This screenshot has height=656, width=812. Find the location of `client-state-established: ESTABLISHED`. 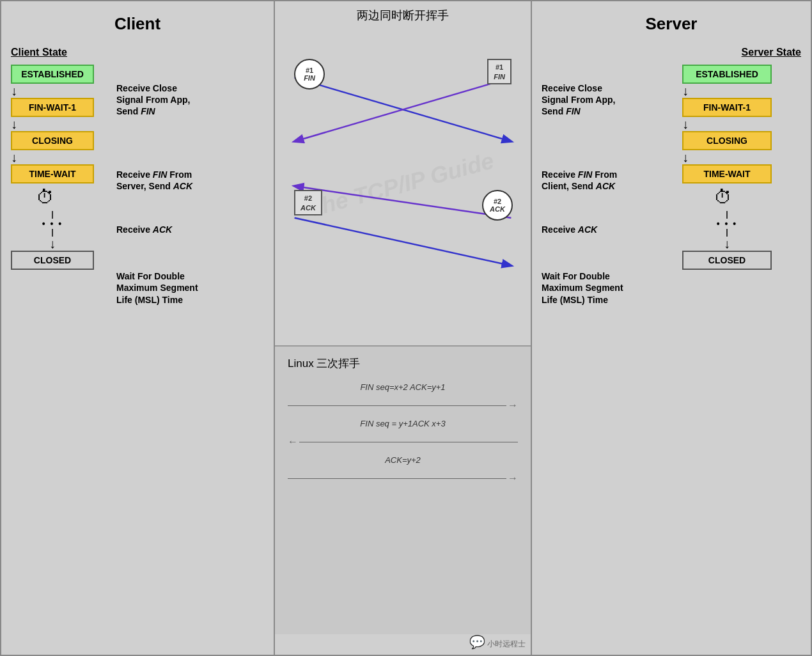

client-state-established: ESTABLISHED is located at coordinates (52, 74).